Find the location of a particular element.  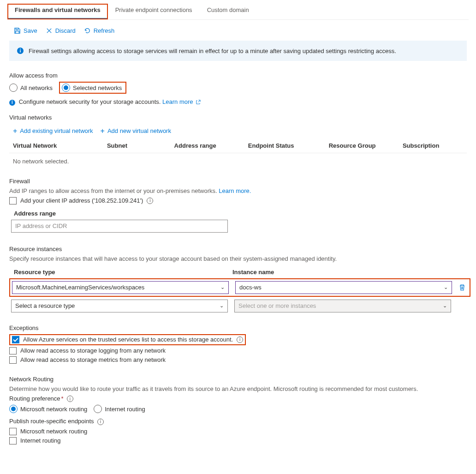

network-routing-heading: Network Routing is located at coordinates (238, 379).